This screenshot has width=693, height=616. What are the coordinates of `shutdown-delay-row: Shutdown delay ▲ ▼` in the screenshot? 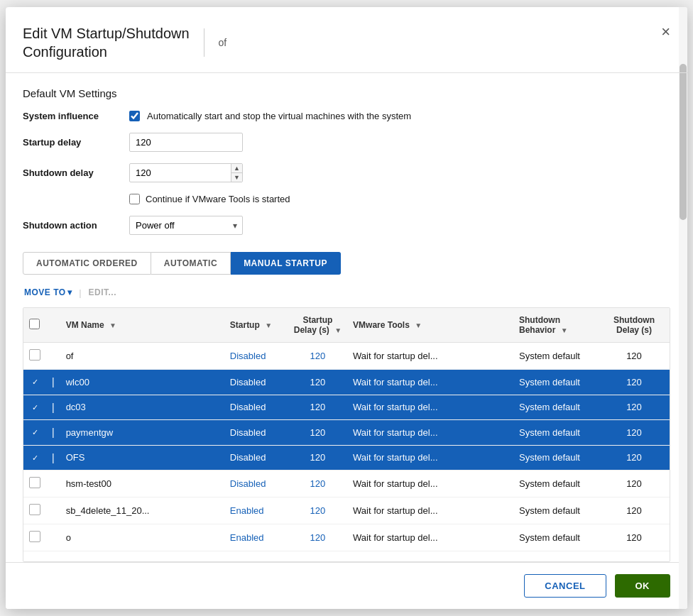 It's located at (346, 173).